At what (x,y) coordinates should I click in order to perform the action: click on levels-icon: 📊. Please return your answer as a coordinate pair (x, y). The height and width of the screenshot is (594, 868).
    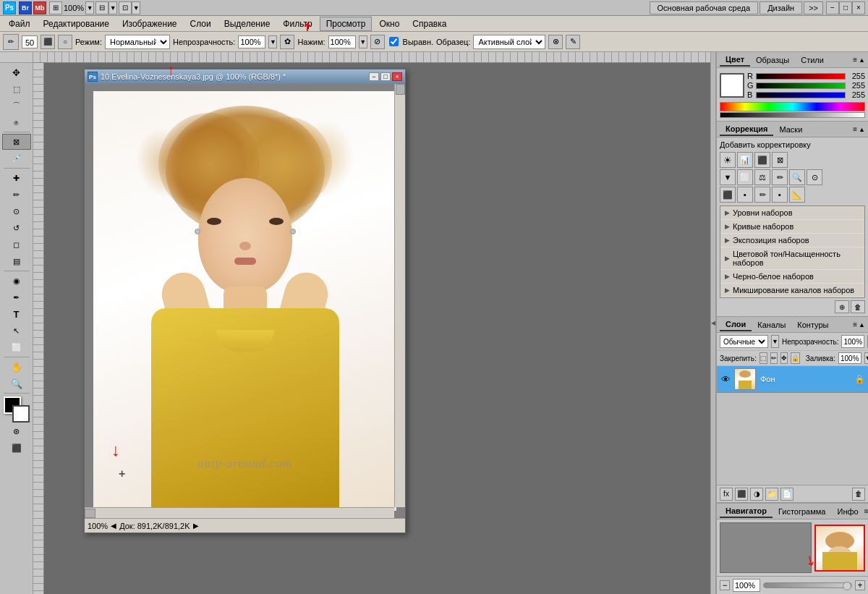
    Looking at the image, I should click on (745, 160).